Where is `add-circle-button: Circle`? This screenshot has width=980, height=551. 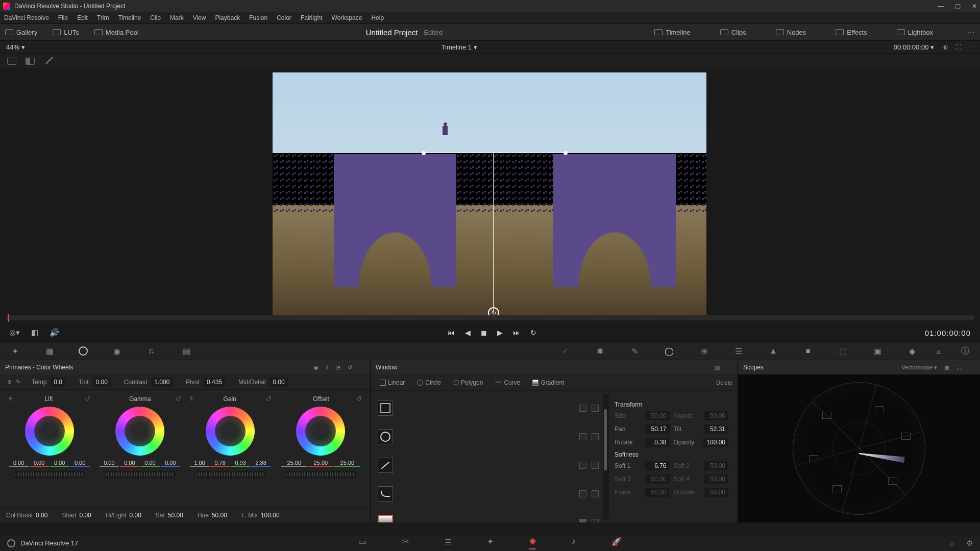 add-circle-button: Circle is located at coordinates (429, 383).